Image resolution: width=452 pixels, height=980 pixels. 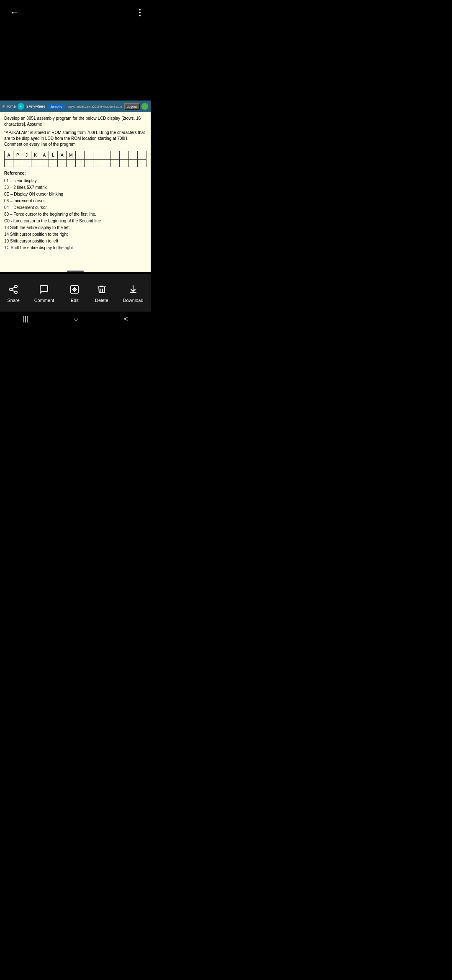 I want to click on reference-item: 04 – Decrement cursor, so click(x=75, y=208).